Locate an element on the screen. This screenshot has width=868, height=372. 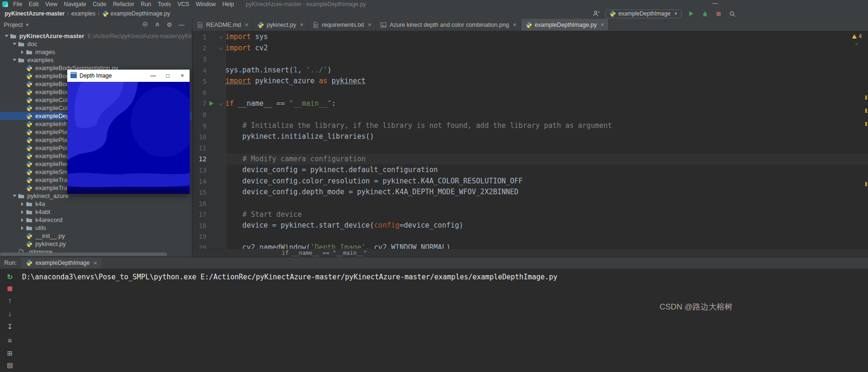
code-line: 9 # Initialize the library, if the libra… is located at coordinates (530, 126).